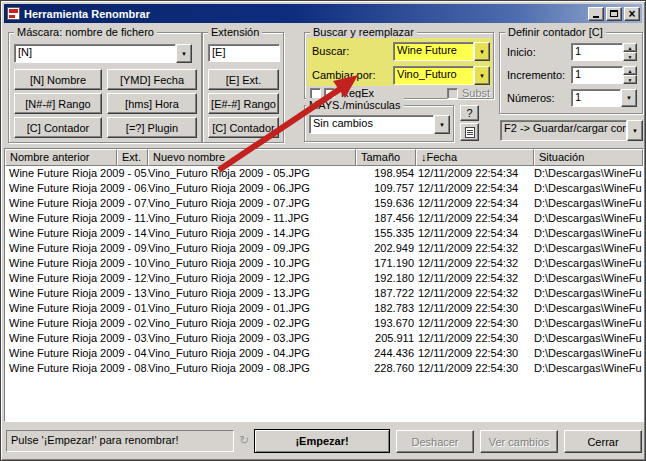 The width and height of the screenshot is (646, 461). Describe the element at coordinates (58, 80) in the screenshot. I see `mask-name-button: [N] Nombre` at that location.